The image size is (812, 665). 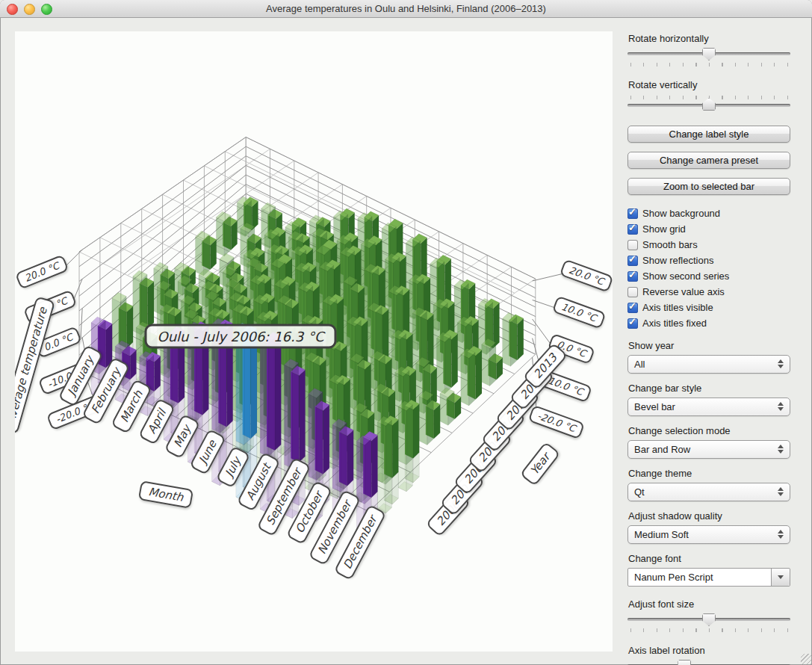 I want to click on show-year-label: Show year, so click(x=710, y=346).